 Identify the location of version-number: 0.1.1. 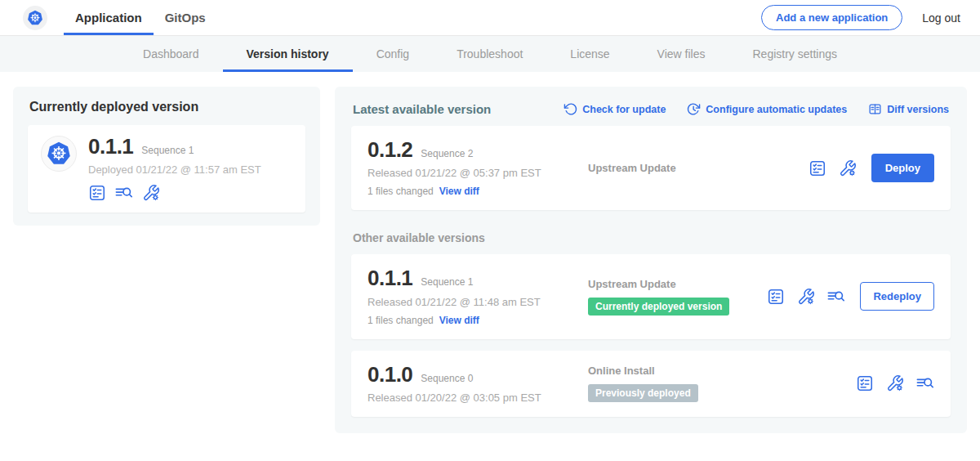
(390, 278).